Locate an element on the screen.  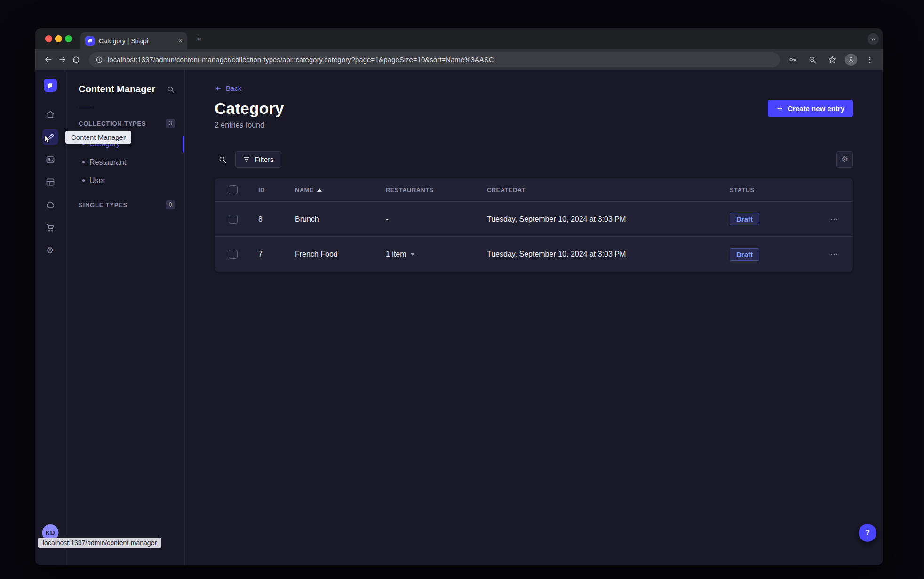
plus-icon is located at coordinates (780, 108).